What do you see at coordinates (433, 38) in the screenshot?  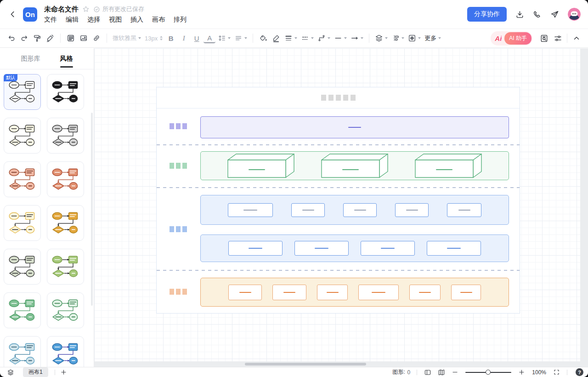 I see `more-button: 更多` at bounding box center [433, 38].